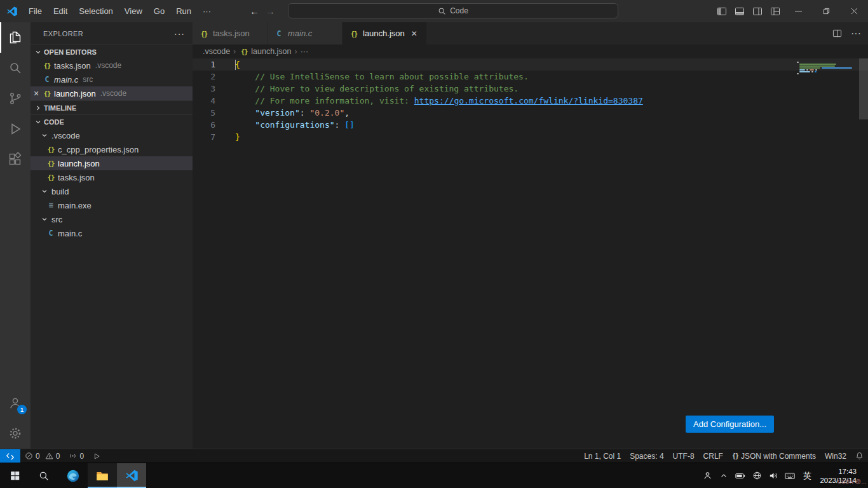 The height and width of the screenshot is (488, 868). What do you see at coordinates (112, 233) in the screenshot?
I see `tree-file-main.c: Cmain.c` at bounding box center [112, 233].